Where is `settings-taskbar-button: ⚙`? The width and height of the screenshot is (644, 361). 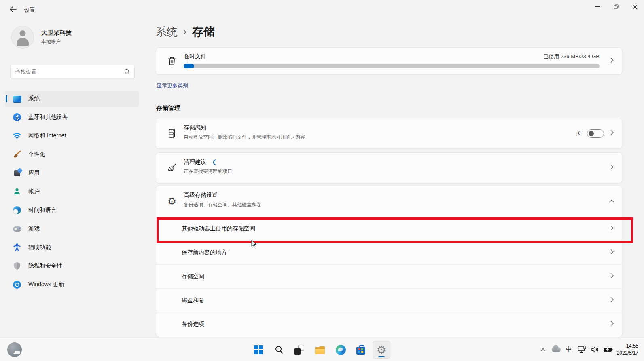 settings-taskbar-button: ⚙ is located at coordinates (381, 350).